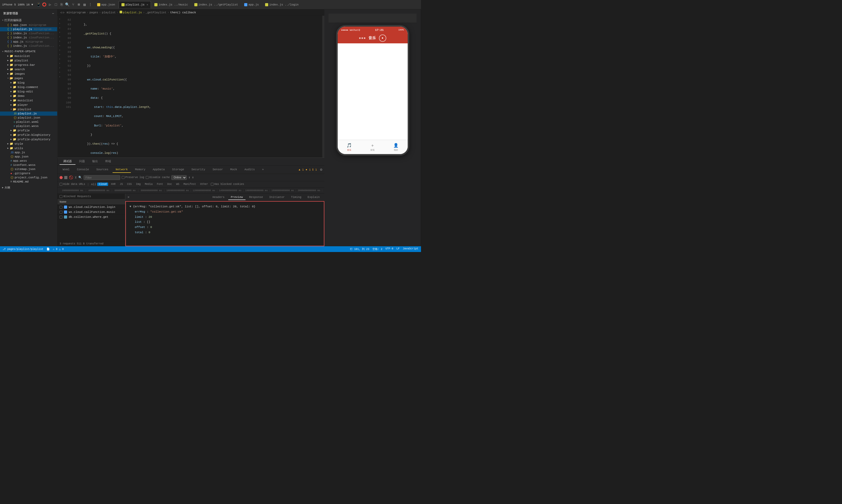  What do you see at coordinates (29, 74) in the screenshot?
I see `folder-images: ▶ 📁 images` at bounding box center [29, 74].